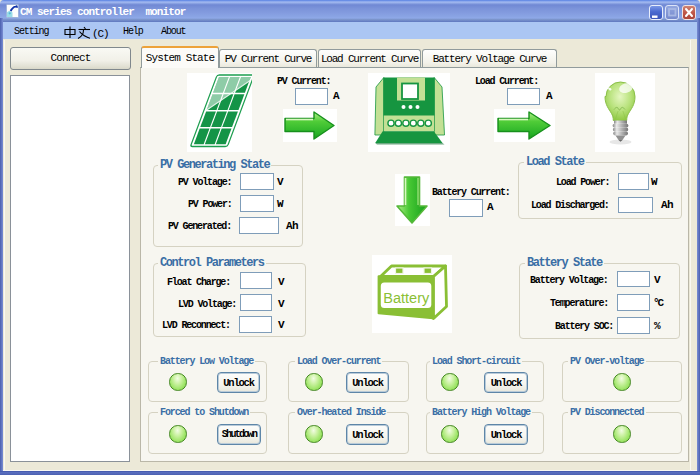 This screenshot has height=475, width=700. What do you see at coordinates (100, 34) in the screenshot?
I see `svg-text: (C)` at bounding box center [100, 34].